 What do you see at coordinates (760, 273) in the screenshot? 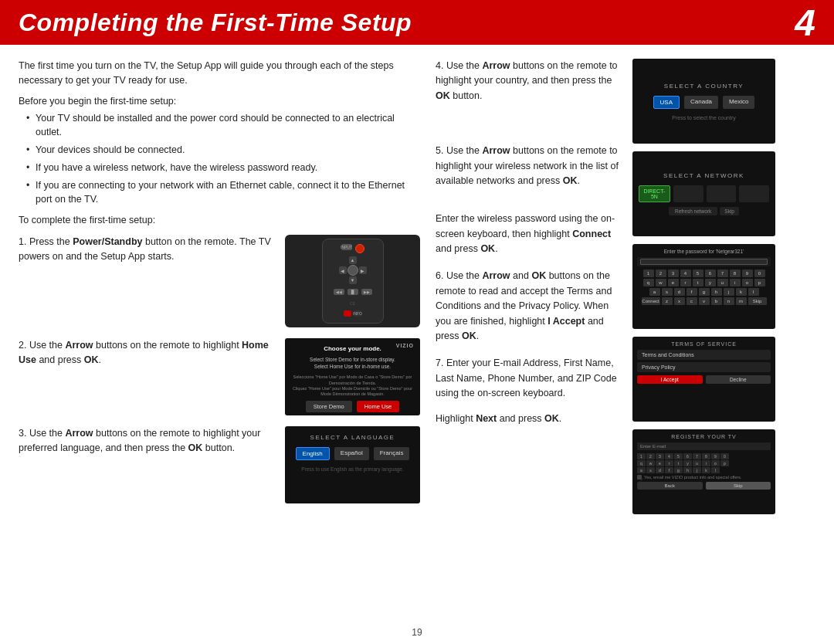
I see `key-0: 0` at bounding box center [760, 273].